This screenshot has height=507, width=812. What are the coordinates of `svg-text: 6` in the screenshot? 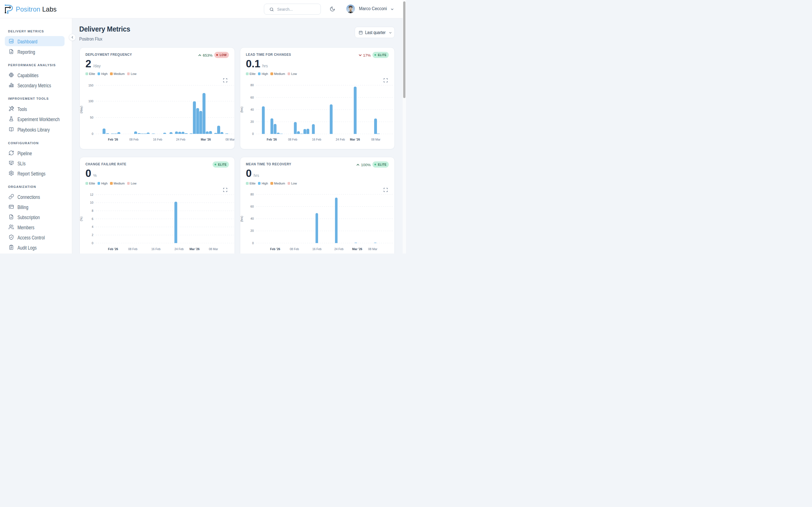 It's located at (93, 219).